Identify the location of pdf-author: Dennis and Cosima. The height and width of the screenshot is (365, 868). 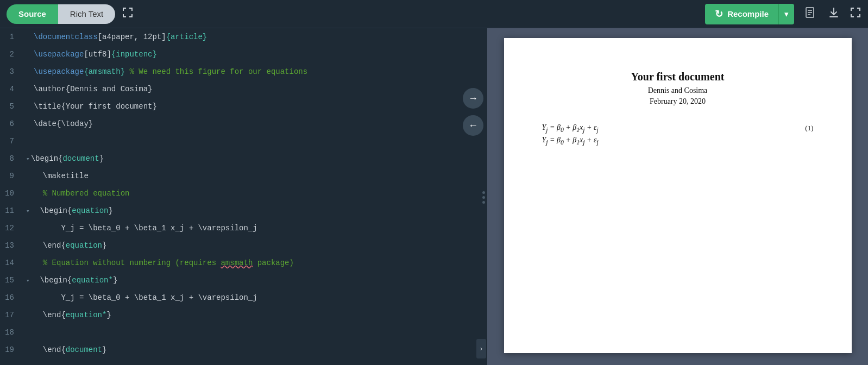
(678, 91).